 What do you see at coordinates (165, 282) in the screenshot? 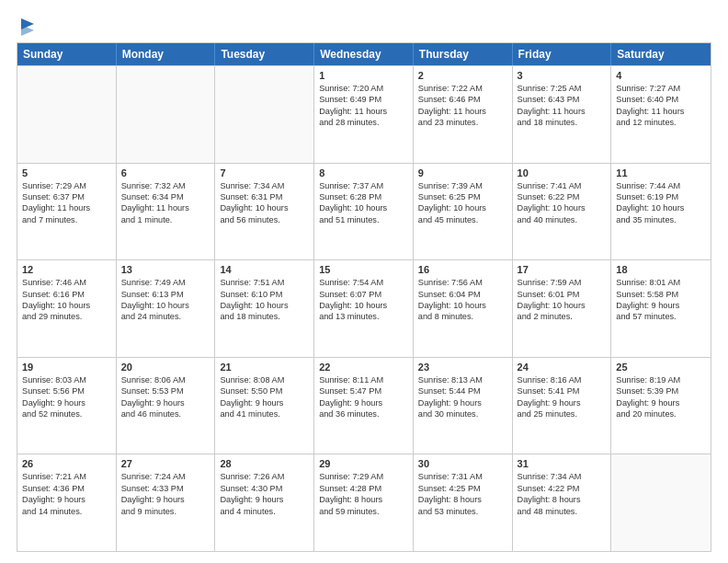
I see `day-info-line: Sunrise: 7:49 AM` at bounding box center [165, 282].